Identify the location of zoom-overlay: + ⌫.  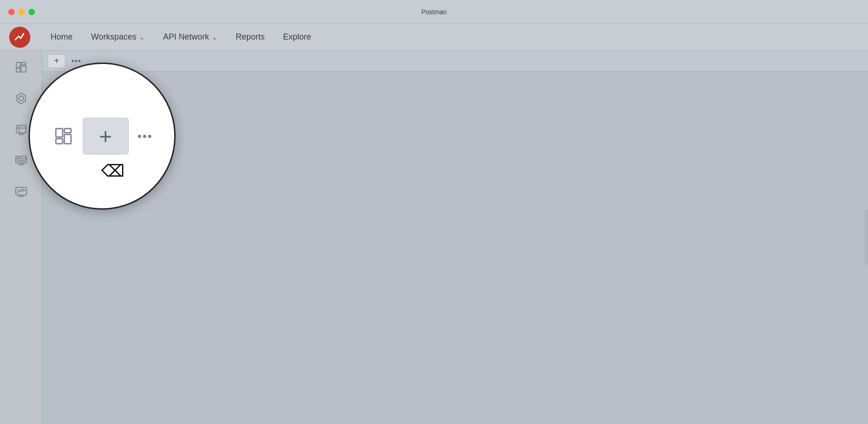
(102, 136).